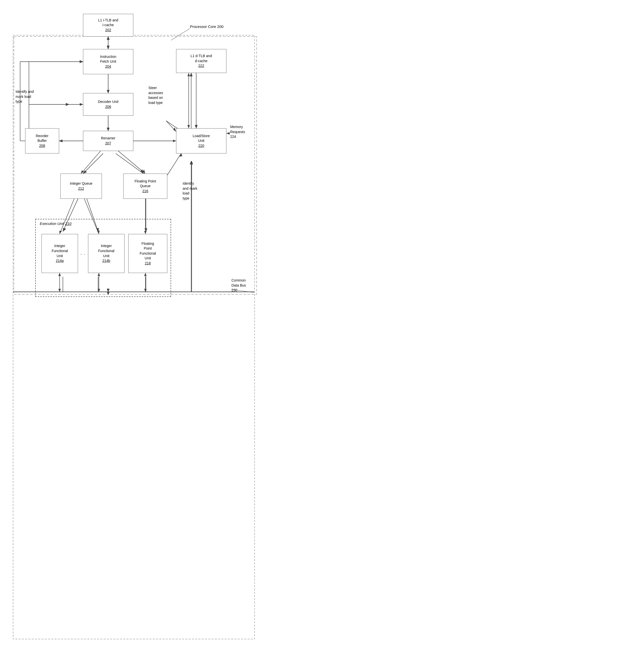 This screenshot has height=671, width=644. What do you see at coordinates (108, 62) in the screenshot?
I see `ifu-box: InstructionFetch Unit 204` at bounding box center [108, 62].